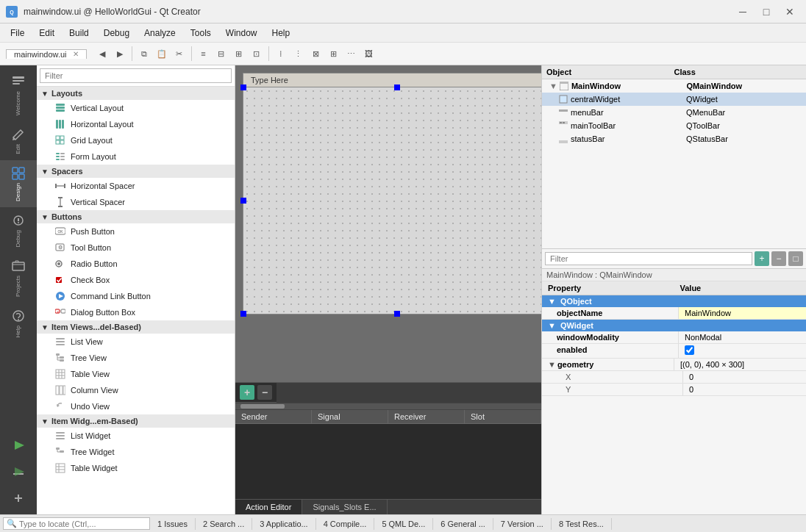 The width and height of the screenshot is (806, 532). What do you see at coordinates (135, 186) in the screenshot?
I see `widget-horizontal-spacer: Horizontal Spacer` at bounding box center [135, 186].